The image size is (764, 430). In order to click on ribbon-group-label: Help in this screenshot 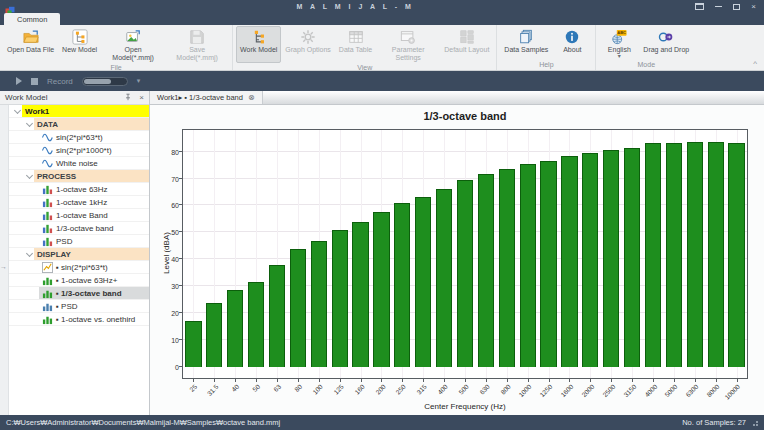, I will do `click(546, 65)`.